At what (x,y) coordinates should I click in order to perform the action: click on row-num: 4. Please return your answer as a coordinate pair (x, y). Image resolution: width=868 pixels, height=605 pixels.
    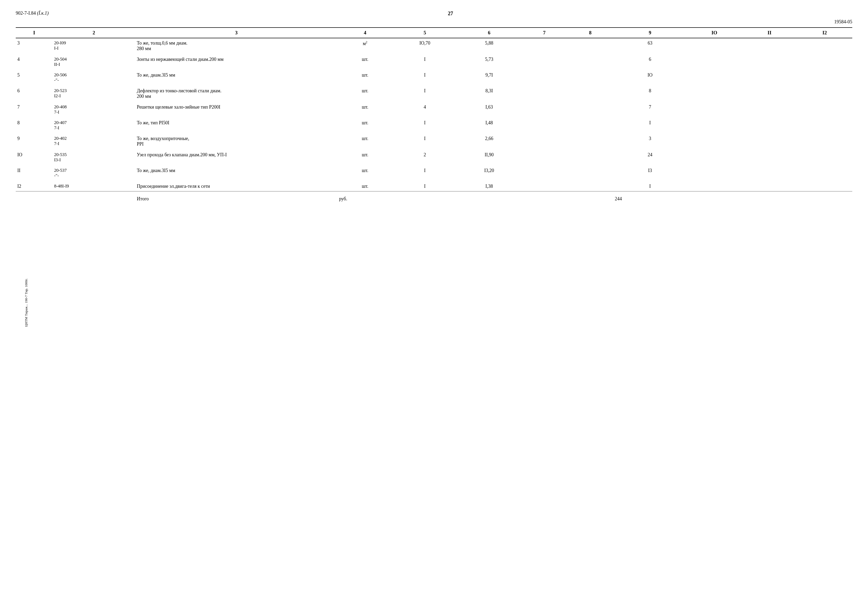
    Looking at the image, I should click on (34, 62).